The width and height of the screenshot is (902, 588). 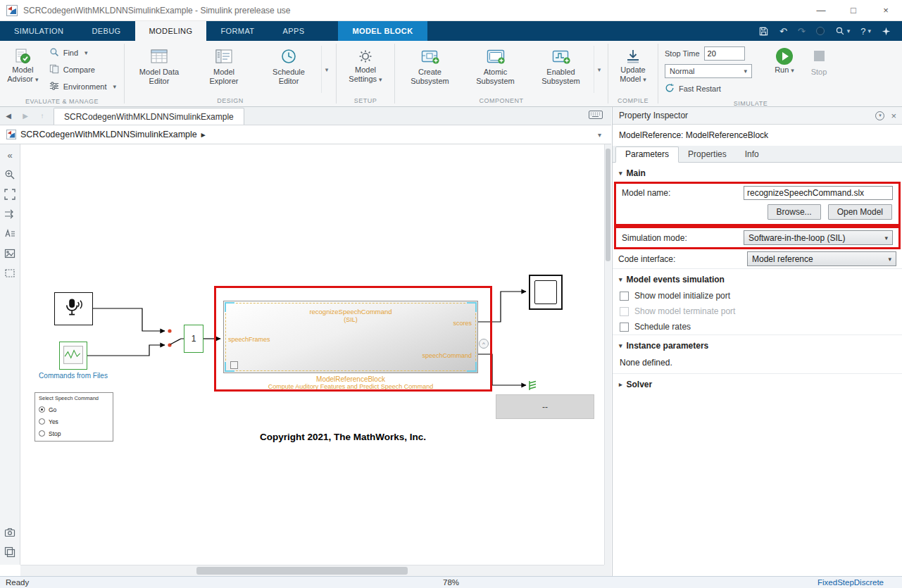 What do you see at coordinates (351, 387) in the screenshot?
I see `model-ref-block-description: Compute Auditory Features and Predict Sp…` at bounding box center [351, 387].